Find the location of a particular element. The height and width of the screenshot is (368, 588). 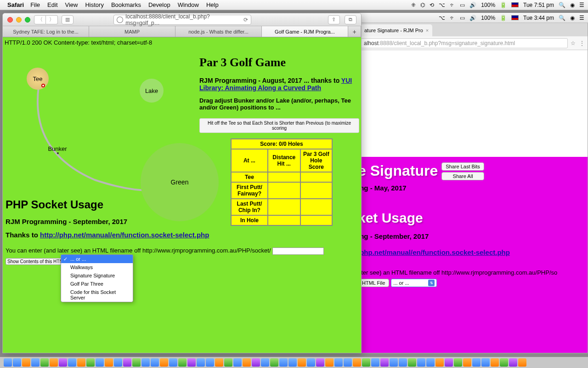

dropdown-option: Walkways is located at coordinates (97, 267).